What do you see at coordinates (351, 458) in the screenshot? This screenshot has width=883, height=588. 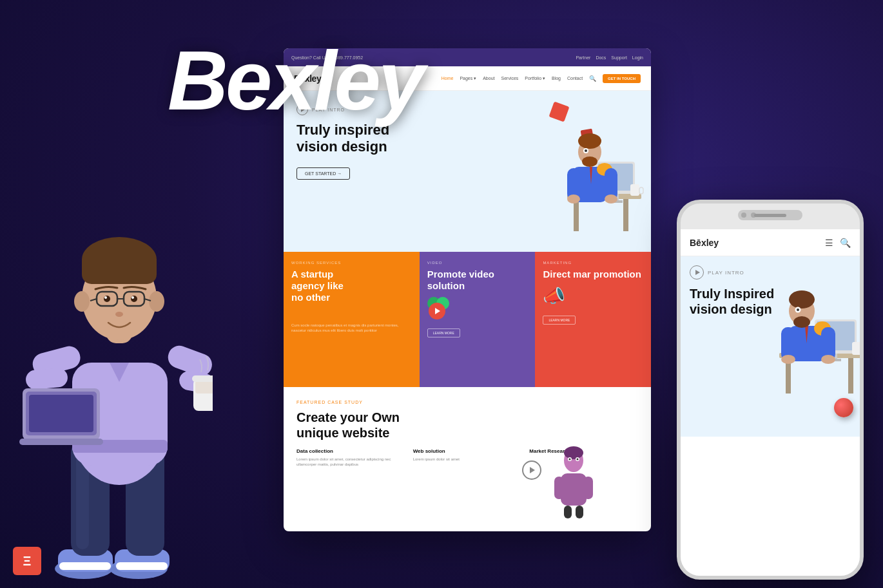 I see `case-item-data: Data collection Lorem ipsum dolor sit am…` at bounding box center [351, 458].